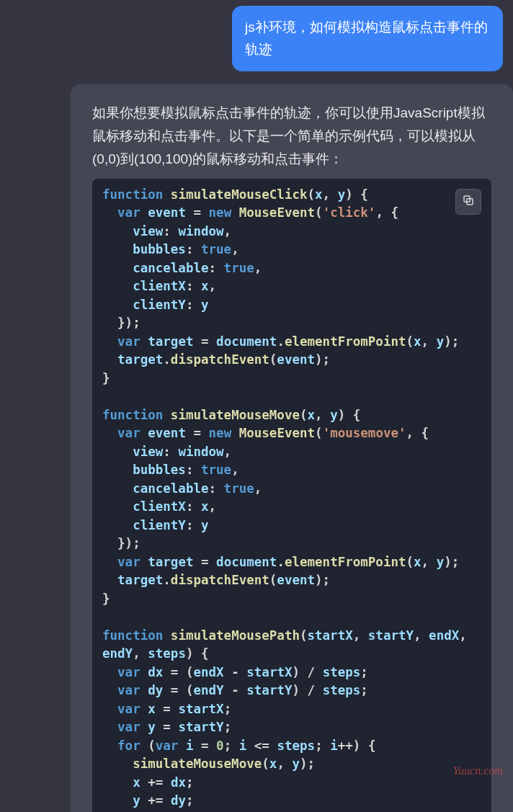  Describe the element at coordinates (256, 42) in the screenshot. I see `user-message-row: js补环境，如何模拟构造鼠标点击事件的轨迹` at that location.